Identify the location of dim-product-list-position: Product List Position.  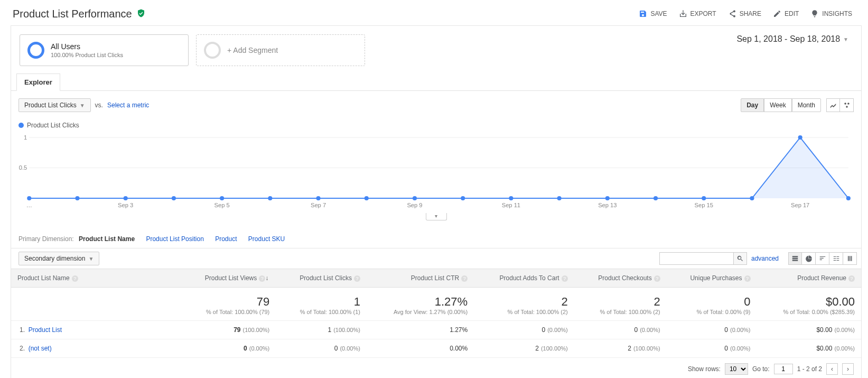
(174, 239).